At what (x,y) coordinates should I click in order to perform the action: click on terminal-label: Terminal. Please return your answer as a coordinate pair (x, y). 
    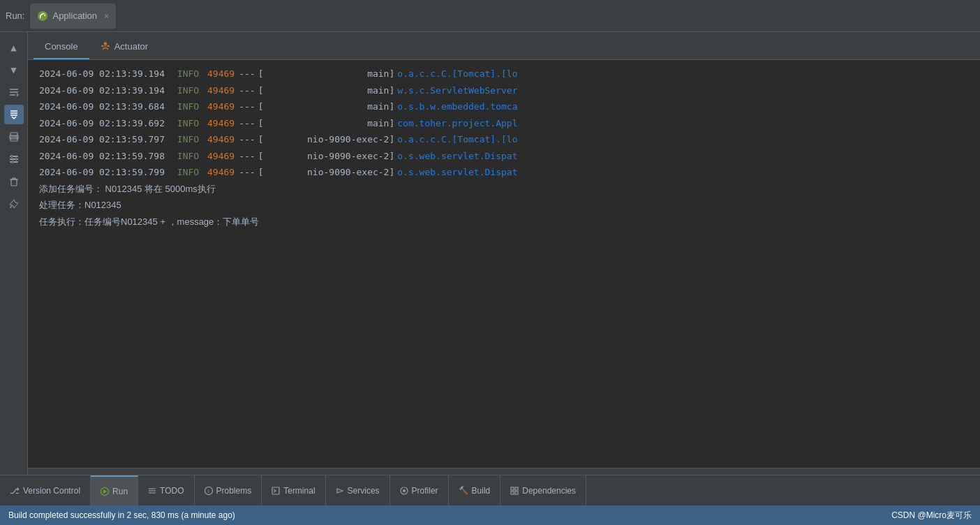
    Looking at the image, I should click on (299, 491).